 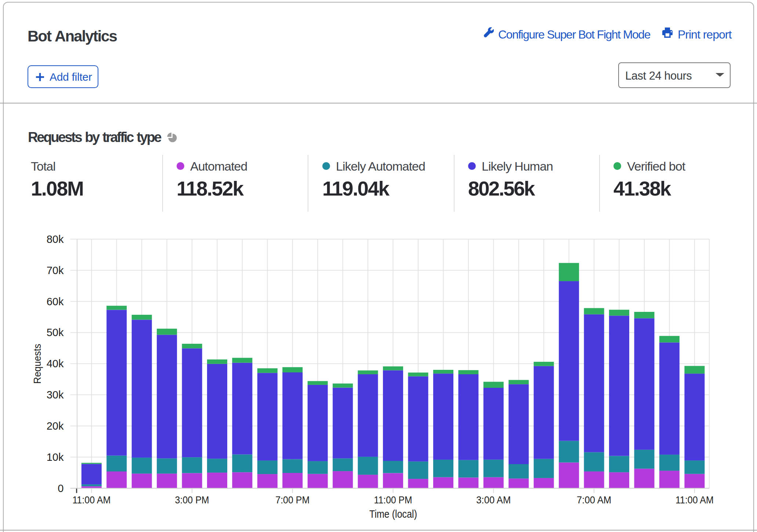 I want to click on svg-text: 20k, so click(x=55, y=426).